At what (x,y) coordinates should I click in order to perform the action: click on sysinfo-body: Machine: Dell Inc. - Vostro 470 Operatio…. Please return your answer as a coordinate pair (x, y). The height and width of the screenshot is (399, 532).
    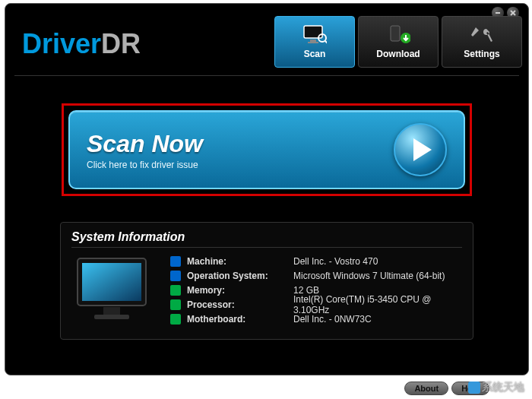
    Looking at the image, I should click on (267, 290).